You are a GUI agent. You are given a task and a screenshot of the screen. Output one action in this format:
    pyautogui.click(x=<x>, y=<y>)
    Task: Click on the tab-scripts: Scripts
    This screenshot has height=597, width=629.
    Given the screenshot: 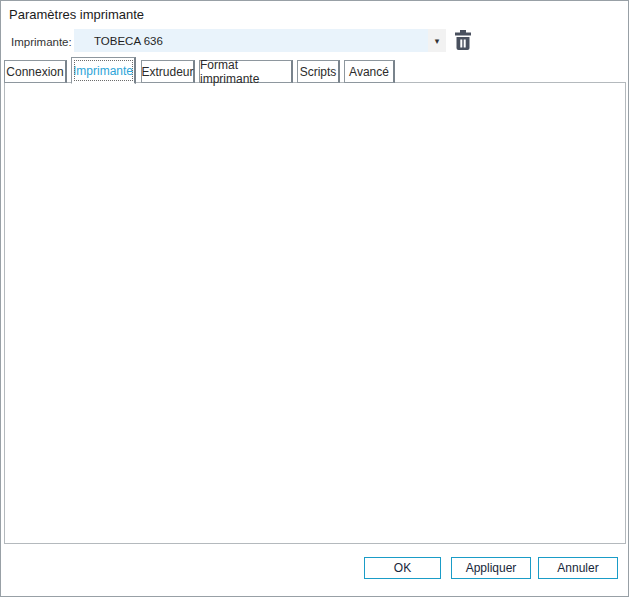 What is the action you would take?
    pyautogui.click(x=318, y=72)
    